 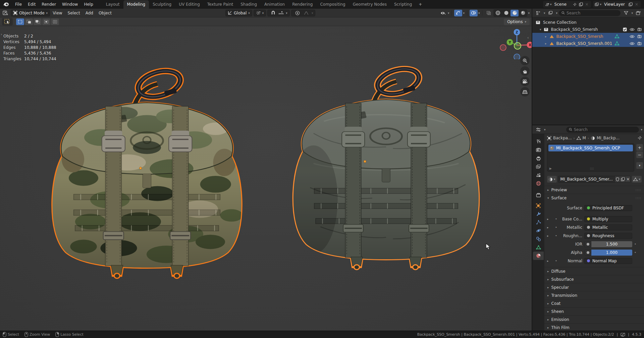 I want to click on pivot-point-dropdown: ▾, so click(x=260, y=13).